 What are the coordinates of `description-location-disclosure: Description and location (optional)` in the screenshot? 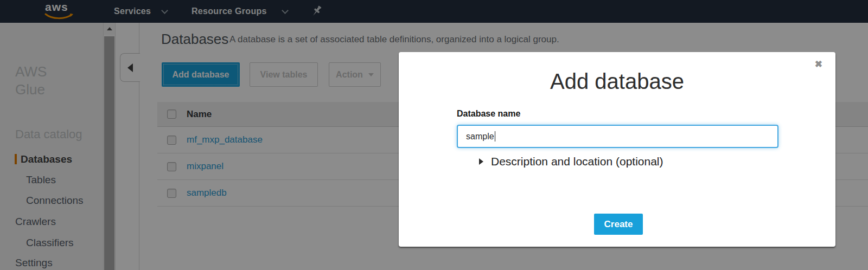 It's located at (571, 162).